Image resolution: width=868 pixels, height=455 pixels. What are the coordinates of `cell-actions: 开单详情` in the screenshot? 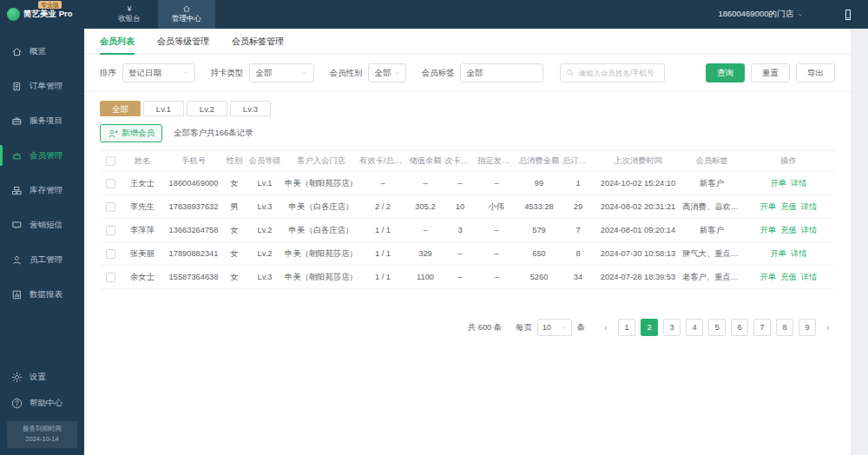 It's located at (788, 184).